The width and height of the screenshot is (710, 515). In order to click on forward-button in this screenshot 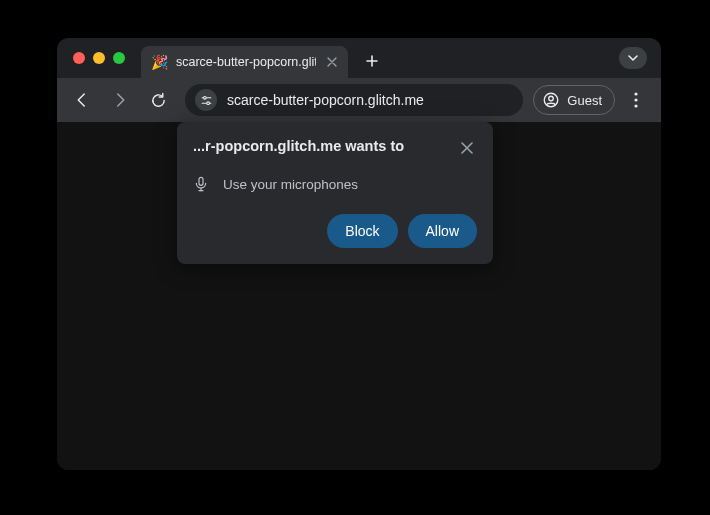, I will do `click(120, 100)`.